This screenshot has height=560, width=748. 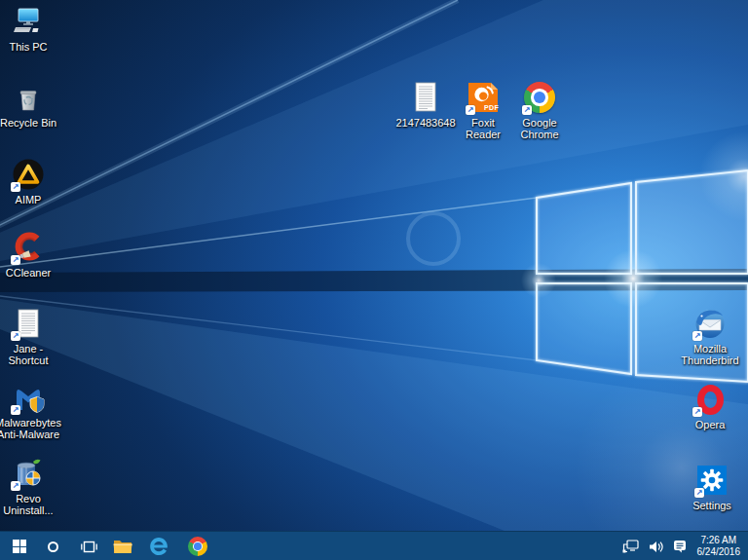 What do you see at coordinates (27, 504) in the screenshot?
I see `desktop-icon-label: Revo Uninstall...` at bounding box center [27, 504].